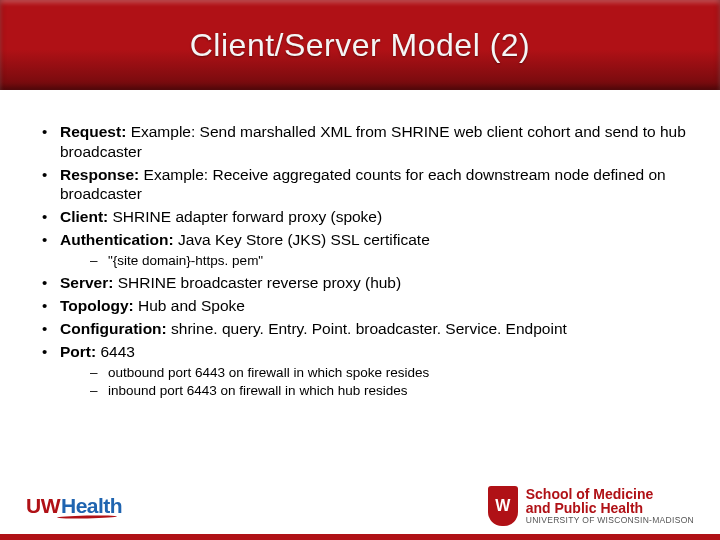  Describe the element at coordinates (610, 506) in the screenshot. I see `smph-text: School of Medicine and Public Health UNI…` at that location.